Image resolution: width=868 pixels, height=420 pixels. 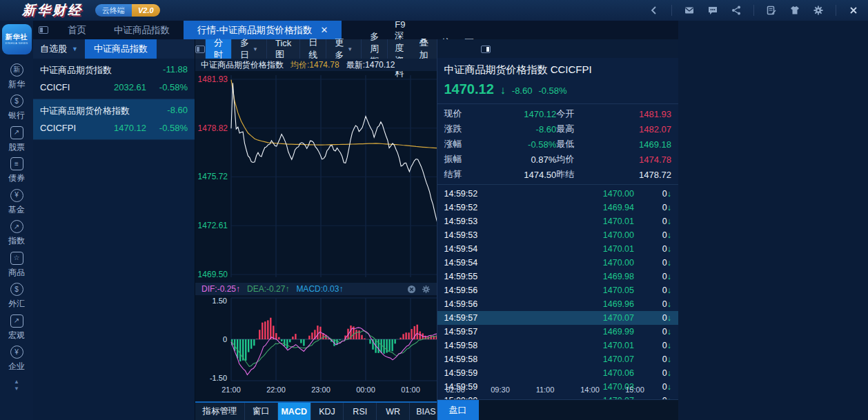 I want to click on dropdown-label: 自选股, so click(x=54, y=49).